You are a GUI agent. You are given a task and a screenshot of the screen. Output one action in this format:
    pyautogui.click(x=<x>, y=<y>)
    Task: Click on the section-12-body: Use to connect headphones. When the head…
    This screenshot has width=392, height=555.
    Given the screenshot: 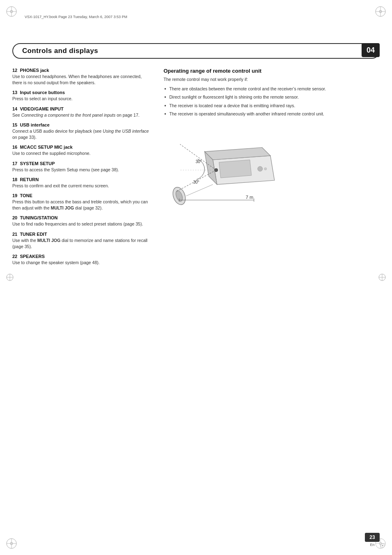 What is the action you would take?
    pyautogui.click(x=82, y=80)
    